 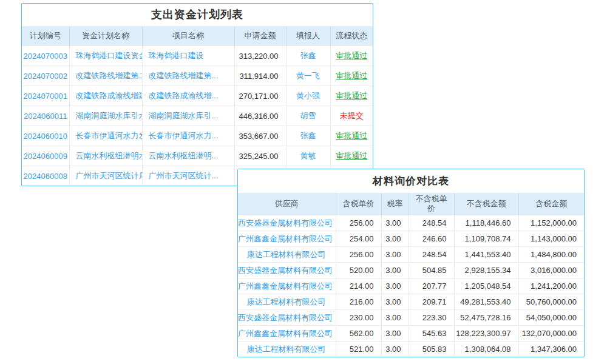 What do you see at coordinates (308, 96) in the screenshot?
I see `reporter-link: 黄小强` at bounding box center [308, 96].